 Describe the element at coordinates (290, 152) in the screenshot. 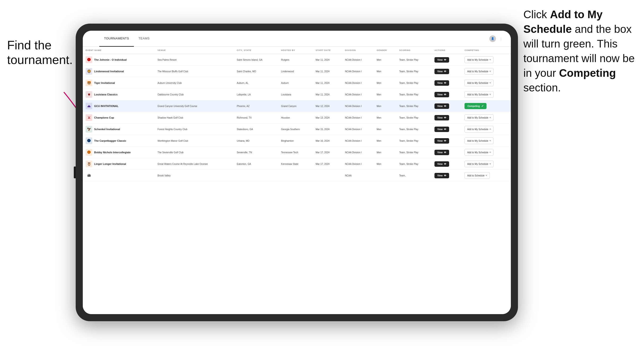

I see `hosted-by-text: Tennessee Tech` at that location.